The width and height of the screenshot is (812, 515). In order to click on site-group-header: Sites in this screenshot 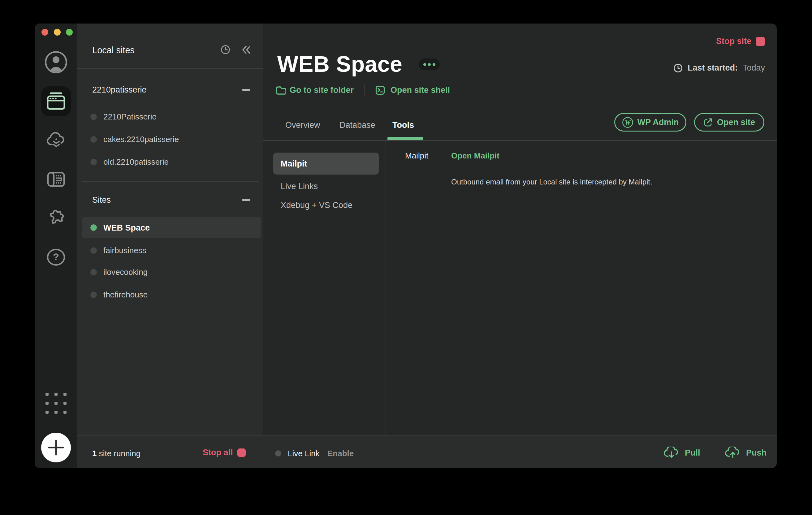, I will do `click(102, 200)`.